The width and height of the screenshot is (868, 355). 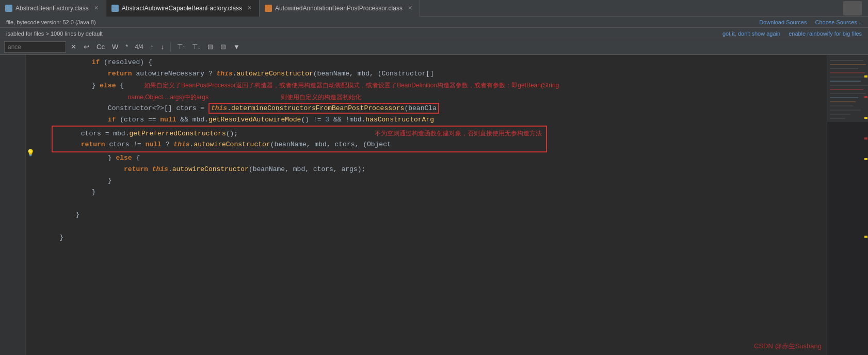 What do you see at coordinates (435, 226) in the screenshot?
I see `code-line-blank2` at bounding box center [435, 226].